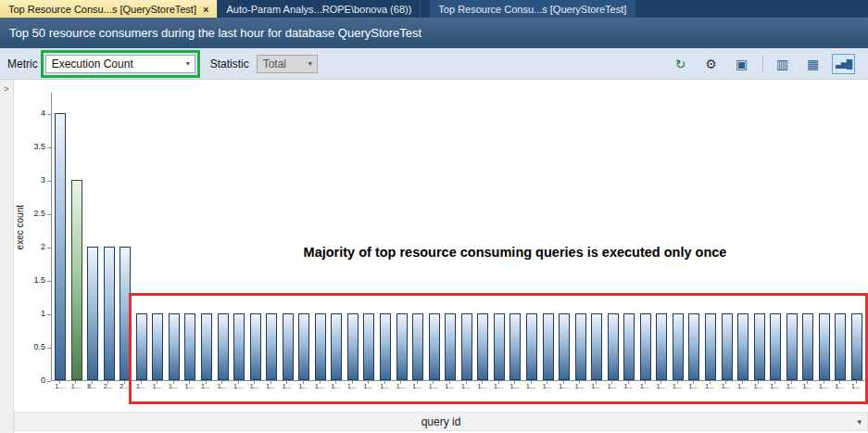  What do you see at coordinates (30, 380) in the screenshot?
I see `y-tick-label: 0` at bounding box center [30, 380].